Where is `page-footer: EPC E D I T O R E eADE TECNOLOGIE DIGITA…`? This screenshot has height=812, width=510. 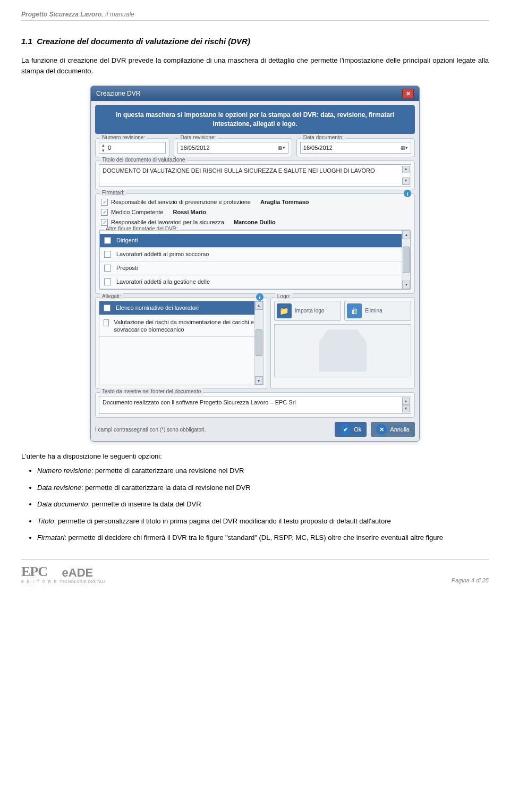 page-footer: EPC E D I T O R E eADE TECNOLOGIE DIGITA… is located at coordinates (255, 571).